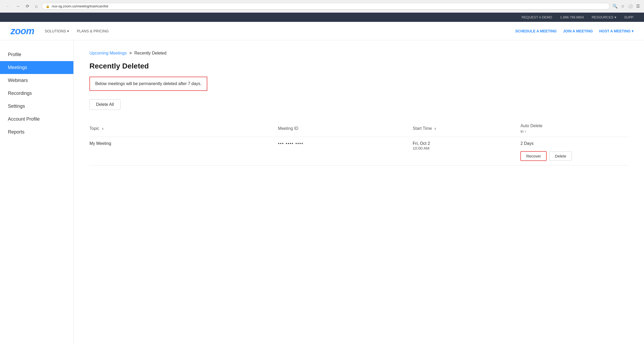 The height and width of the screenshot is (345, 644). I want to click on profile-icon: ⚪, so click(630, 6).